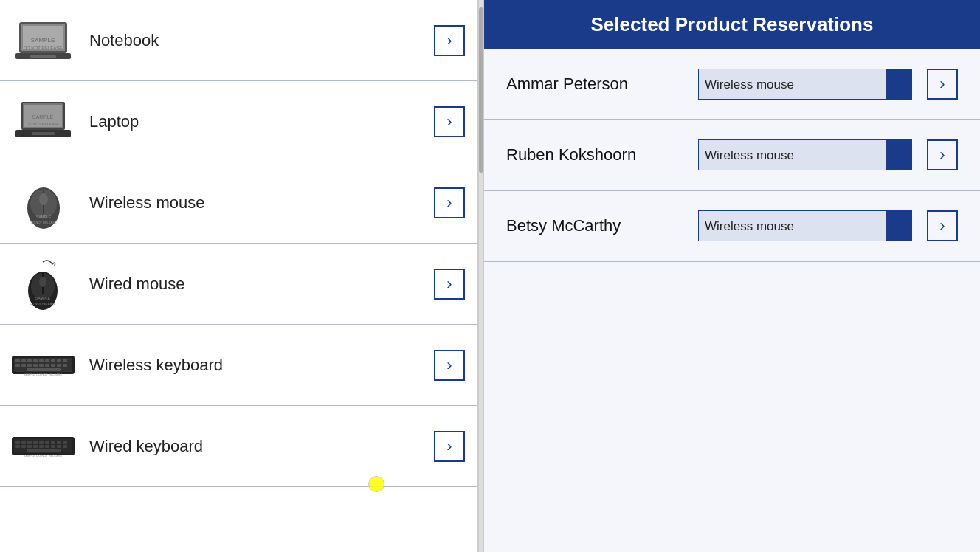 The height and width of the screenshot is (552, 980). Describe the element at coordinates (732, 24) in the screenshot. I see `reservations-title: Selected Product Reservations` at that location.